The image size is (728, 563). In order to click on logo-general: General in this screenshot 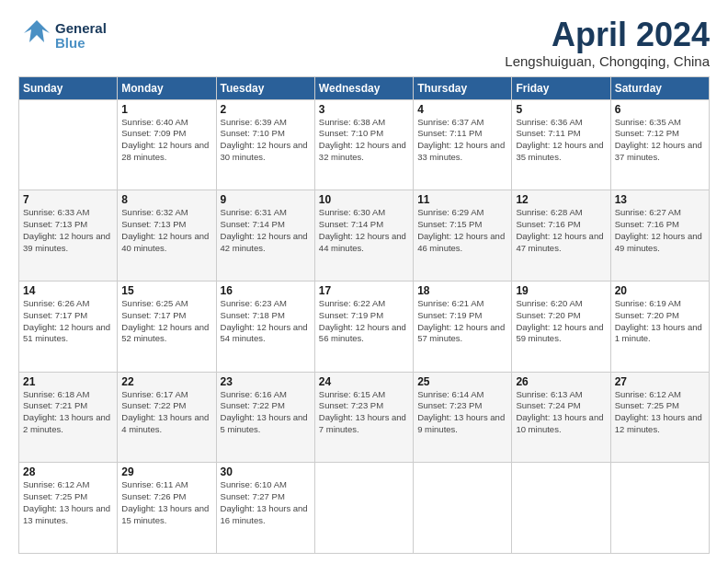, I will do `click(81, 29)`.